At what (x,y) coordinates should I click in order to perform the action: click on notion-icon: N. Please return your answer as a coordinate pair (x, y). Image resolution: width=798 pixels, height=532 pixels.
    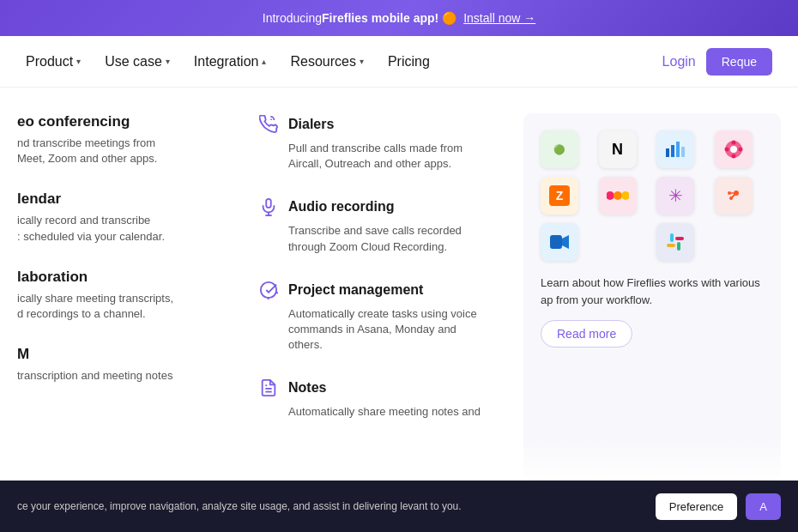
    Looking at the image, I should click on (618, 149).